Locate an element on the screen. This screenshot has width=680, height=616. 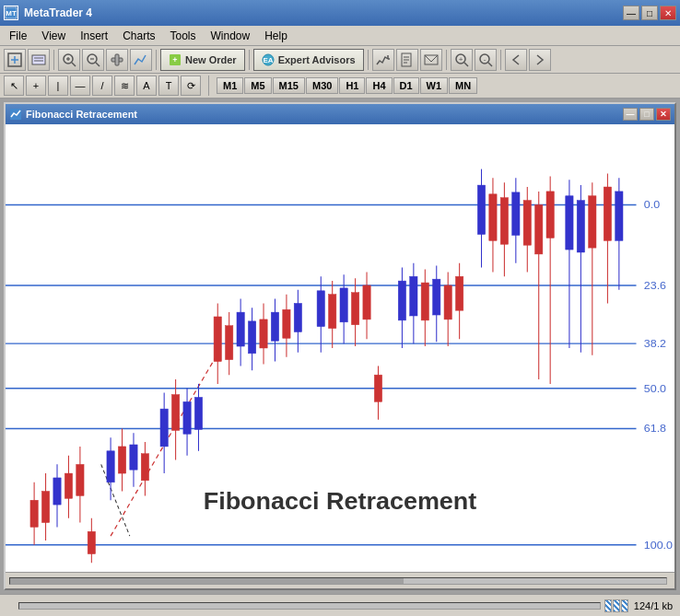
menu-bar: File View Insert Charts Tools Window Hel… is located at coordinates (340, 36).